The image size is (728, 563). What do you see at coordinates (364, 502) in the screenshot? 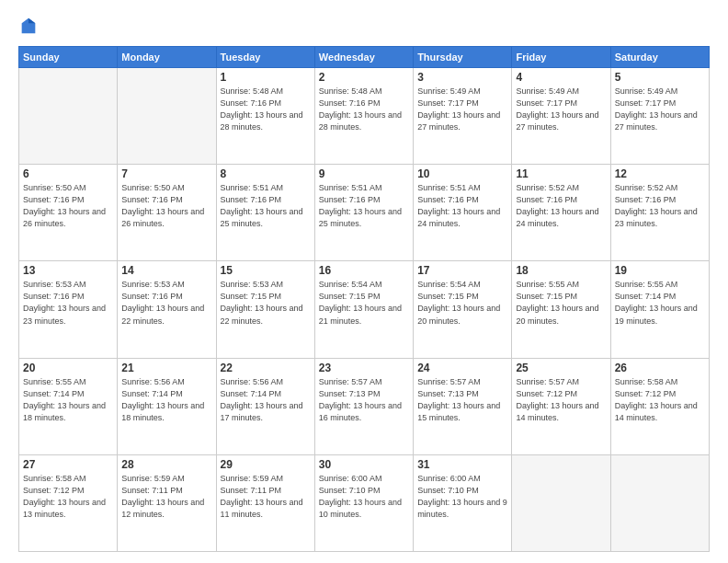
I see `calendar-cell: 30Sunrise: 6:00 AM Sunset: 7:10 PM Dayli…` at bounding box center [364, 502].